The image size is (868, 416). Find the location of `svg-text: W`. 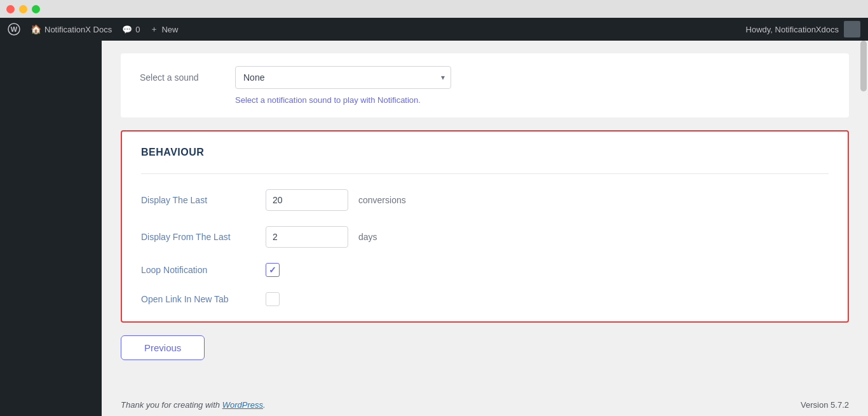

svg-text: W is located at coordinates (14, 29).